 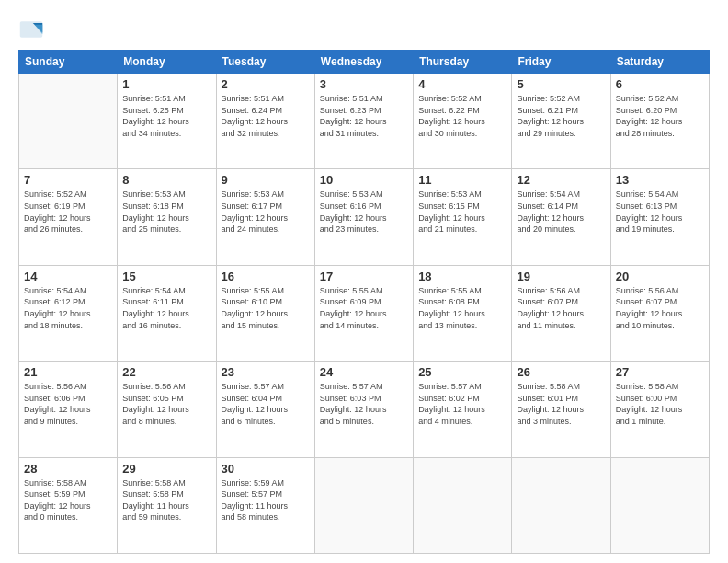 I want to click on day-number: 14, so click(x=68, y=276).